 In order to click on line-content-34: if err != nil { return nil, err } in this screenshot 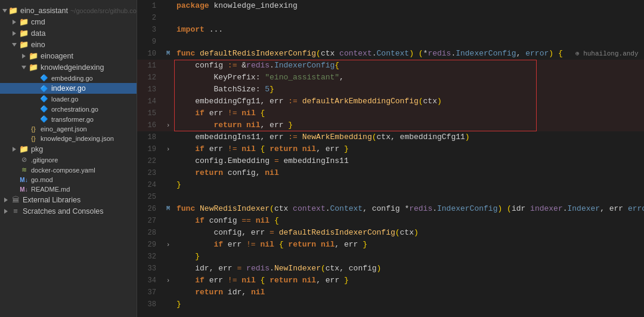, I will do `click(409, 281)`.